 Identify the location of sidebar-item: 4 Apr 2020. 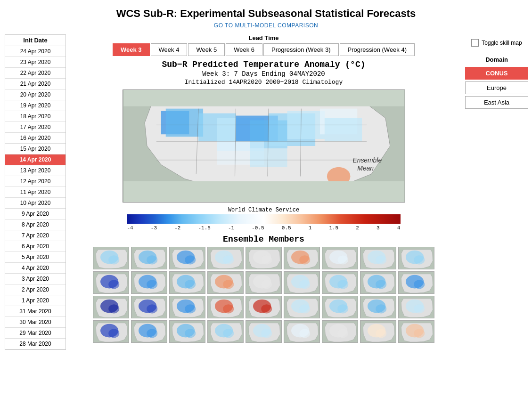
(35, 268).